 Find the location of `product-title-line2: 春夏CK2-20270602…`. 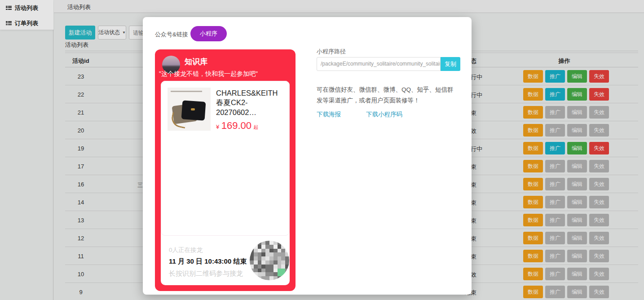

product-title-line2: 春夏CK2-20270602… is located at coordinates (251, 108).